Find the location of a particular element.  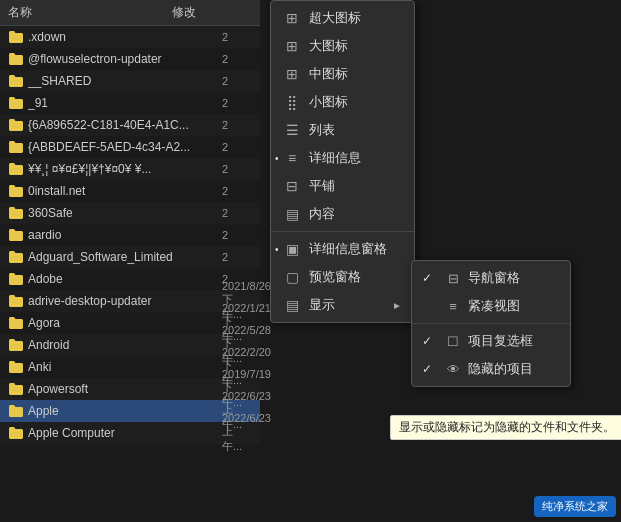

grid-large-icon: ⊞ is located at coordinates (292, 18).